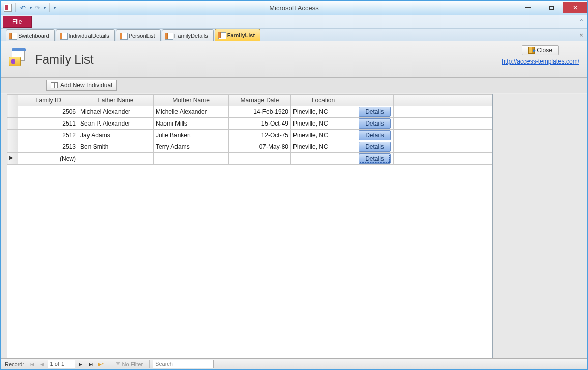 The height and width of the screenshot is (370, 588). Describe the element at coordinates (8, 8) in the screenshot. I see `app-icon` at that location.